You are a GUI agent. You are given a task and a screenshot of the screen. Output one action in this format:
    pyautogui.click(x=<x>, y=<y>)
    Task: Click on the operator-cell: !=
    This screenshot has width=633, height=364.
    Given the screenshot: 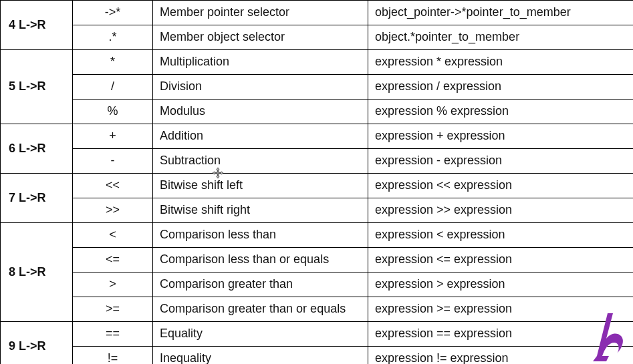 What is the action you would take?
    pyautogui.click(x=113, y=355)
    